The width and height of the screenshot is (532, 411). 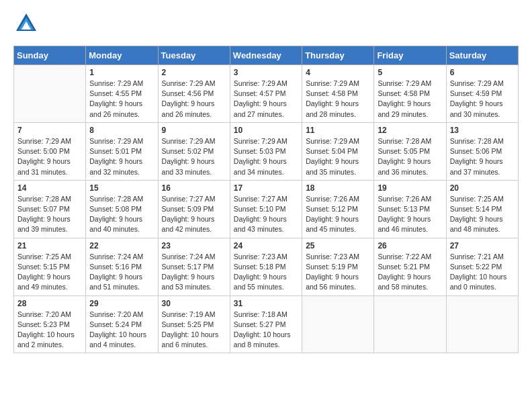 I want to click on day-number: 28, so click(x=50, y=304).